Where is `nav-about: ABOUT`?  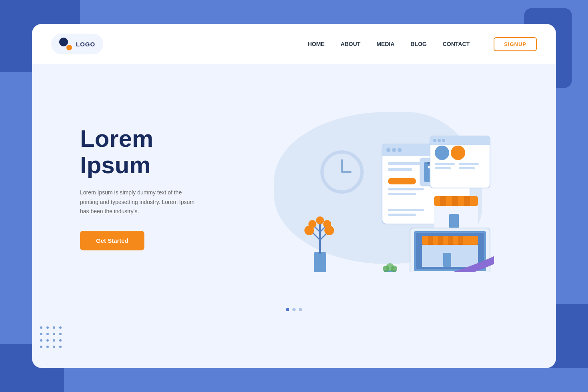
nav-about: ABOUT is located at coordinates (350, 44).